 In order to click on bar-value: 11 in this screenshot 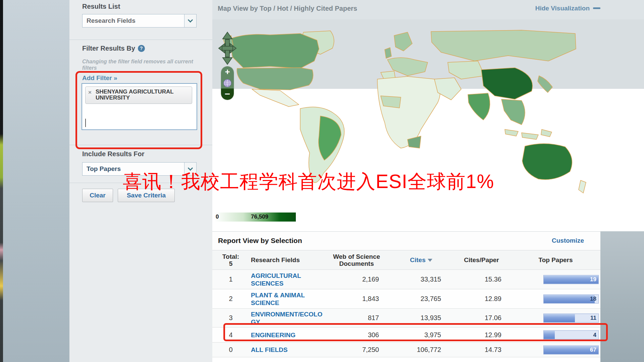, I will do `click(593, 318)`.